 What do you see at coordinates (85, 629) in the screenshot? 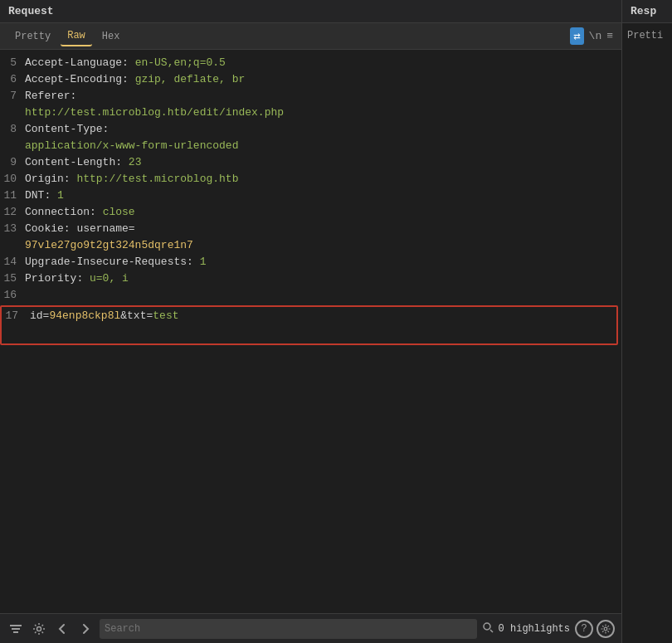
I see `forward-icon` at bounding box center [85, 629].